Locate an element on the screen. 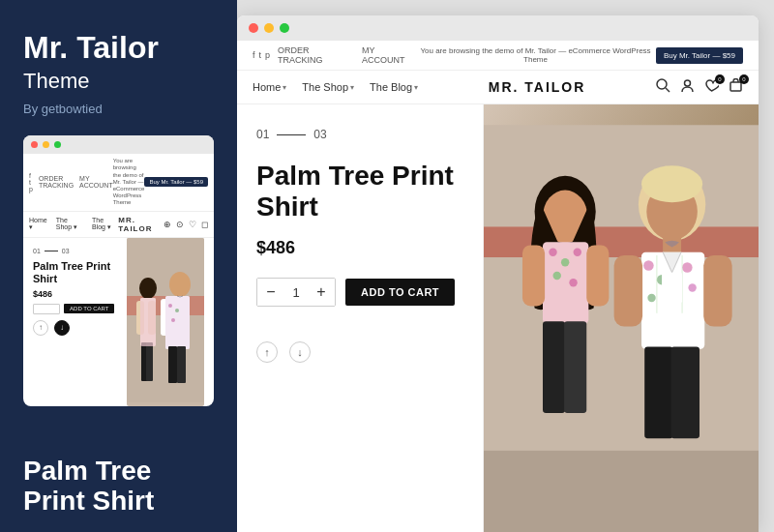  search-icon is located at coordinates (664, 87).